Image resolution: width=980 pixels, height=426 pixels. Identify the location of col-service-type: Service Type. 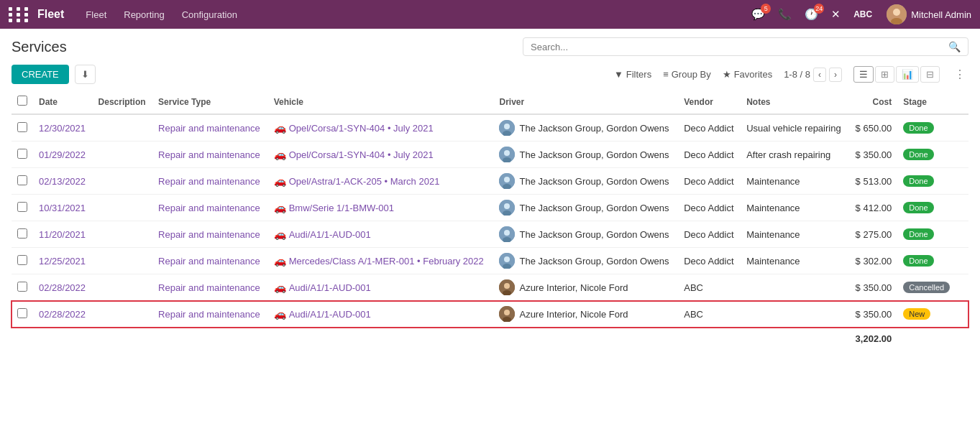
(210, 102).